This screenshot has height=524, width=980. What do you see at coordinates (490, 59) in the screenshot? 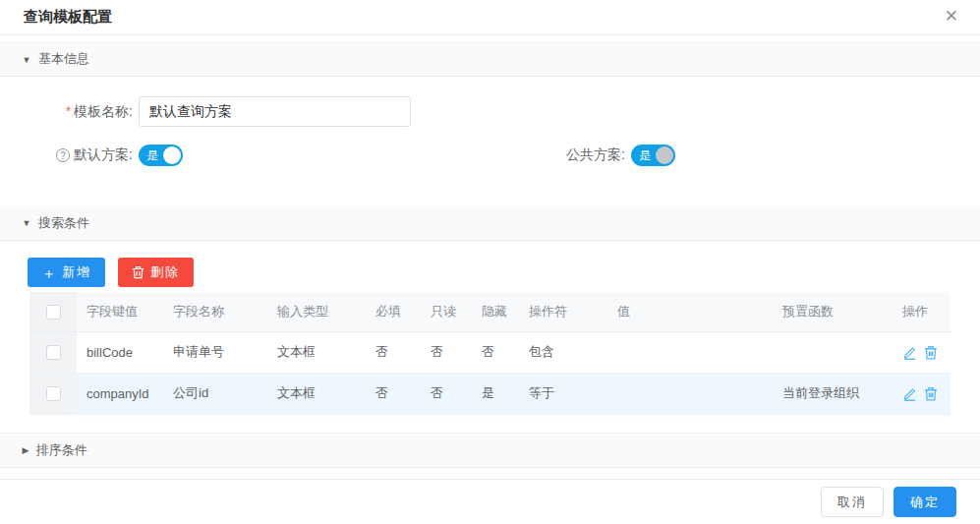
I see `section-basic-info: ▼ 基本信息` at bounding box center [490, 59].